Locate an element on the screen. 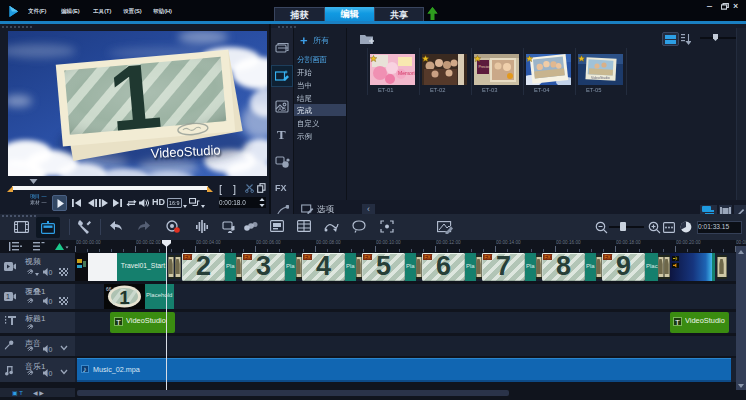  svg-text: AB is located at coordinates (282, 109).